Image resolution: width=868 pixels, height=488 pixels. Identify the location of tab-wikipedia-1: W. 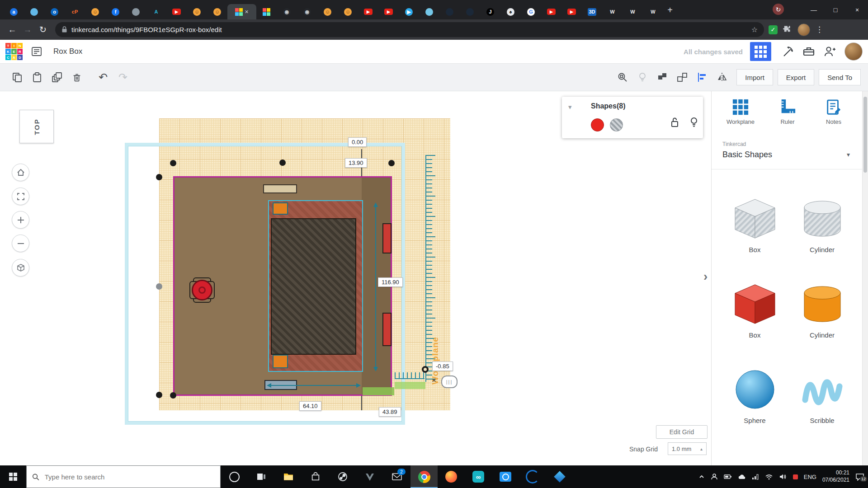
(612, 12).